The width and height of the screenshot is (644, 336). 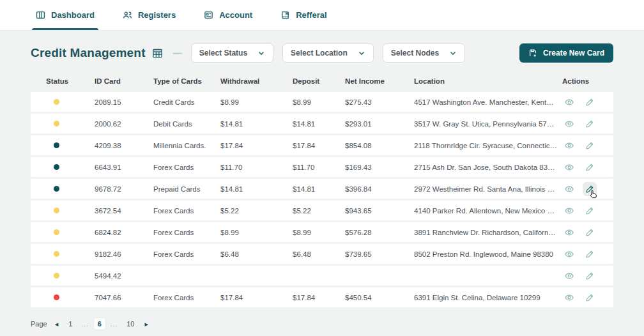 I want to click on net-income-value: $293.01, so click(x=379, y=124).